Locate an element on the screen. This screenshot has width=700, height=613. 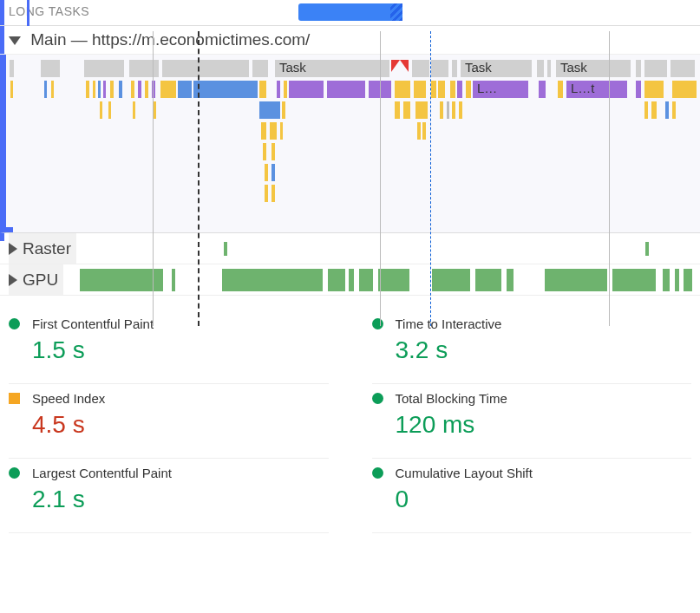
metric-value: 1.5 s is located at coordinates (180, 350).